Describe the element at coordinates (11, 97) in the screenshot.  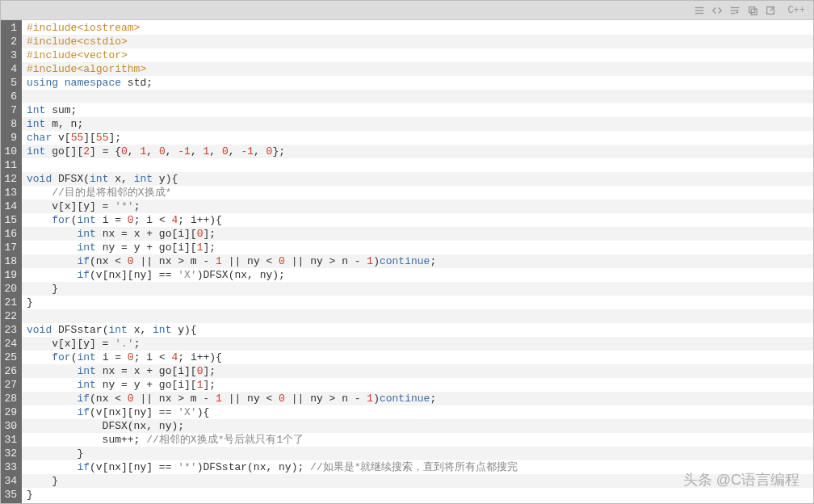
I see `line-number: 6` at that location.